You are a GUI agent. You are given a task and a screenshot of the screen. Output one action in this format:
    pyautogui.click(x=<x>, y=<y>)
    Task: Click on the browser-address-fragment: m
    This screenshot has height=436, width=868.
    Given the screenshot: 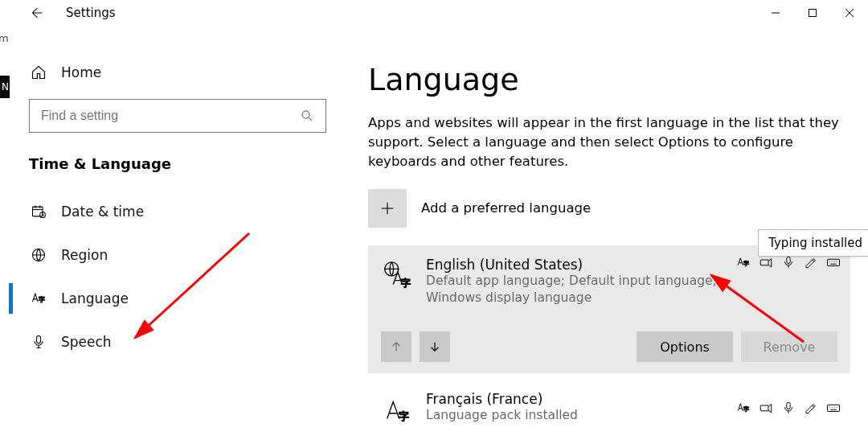 What is the action you would take?
    pyautogui.click(x=5, y=39)
    